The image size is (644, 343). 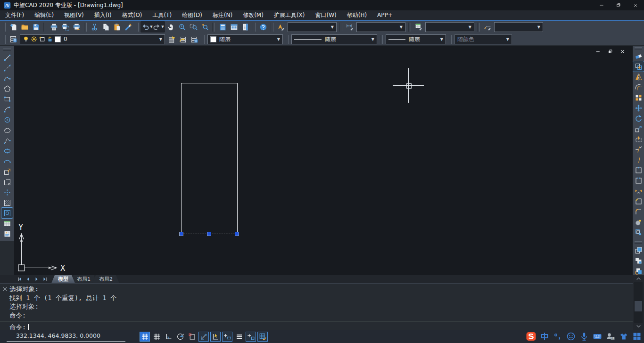 I want to click on insert-block-button, so click(x=7, y=172).